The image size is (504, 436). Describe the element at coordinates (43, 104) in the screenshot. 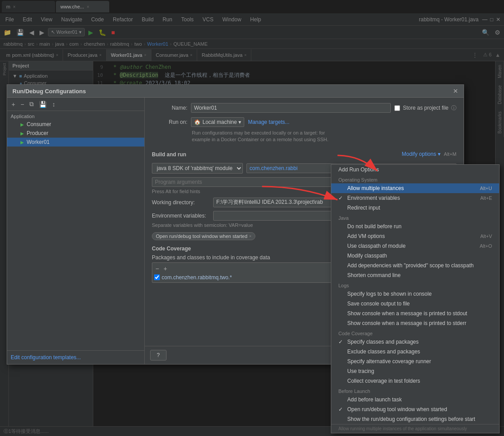

I see `config-save-btn: 💾` at that location.